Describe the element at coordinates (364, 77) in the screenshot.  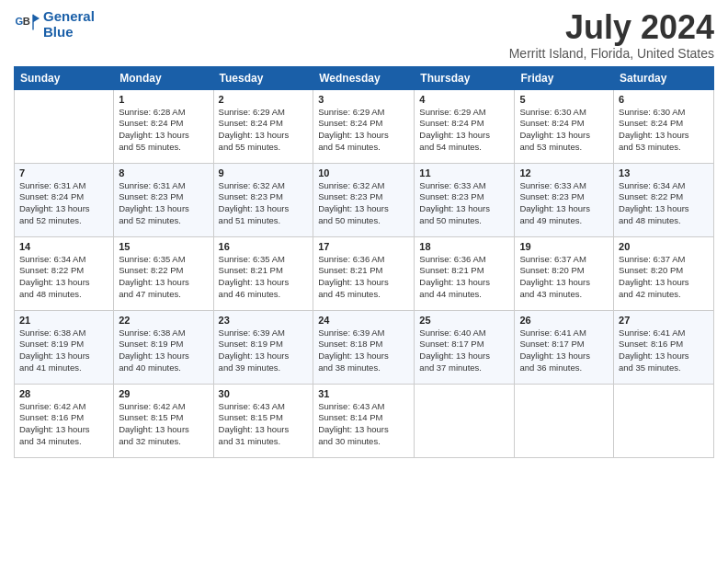
I see `calendar-header-row: SundayMondayTuesdayWednesdayThursdayFrid…` at that location.